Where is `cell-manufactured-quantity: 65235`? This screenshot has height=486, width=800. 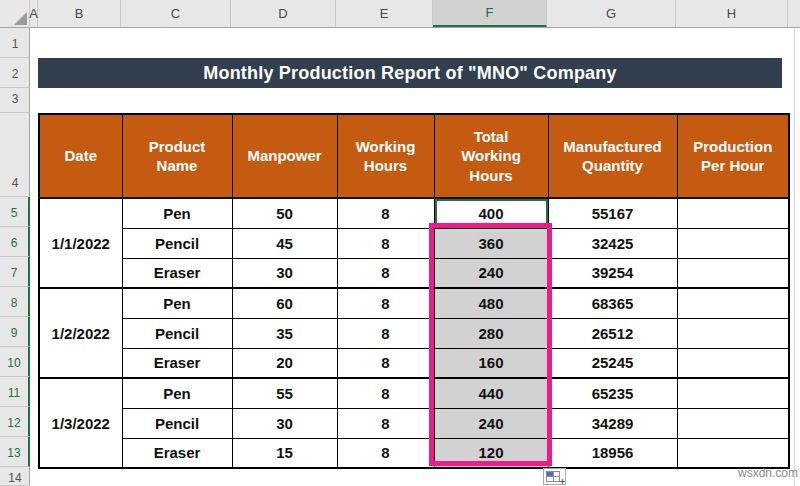 cell-manufactured-quantity: 65235 is located at coordinates (612, 393).